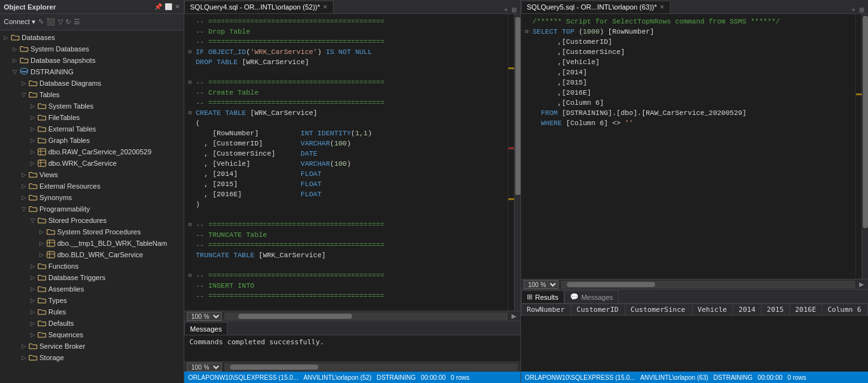  Describe the element at coordinates (15, 60) in the screenshot. I see `expand-icon-db-snapshots: ▷` at that location.